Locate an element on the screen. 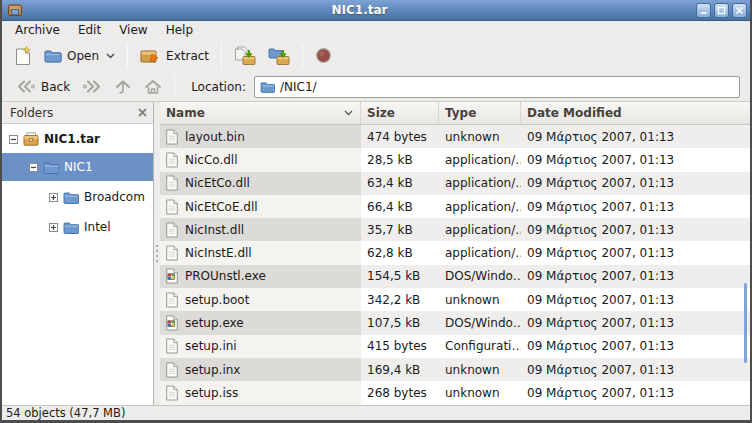 The image size is (752, 423). table-row: NicInstE.dll 62,8 kB application/… 09 Μά… is located at coordinates (455, 252).